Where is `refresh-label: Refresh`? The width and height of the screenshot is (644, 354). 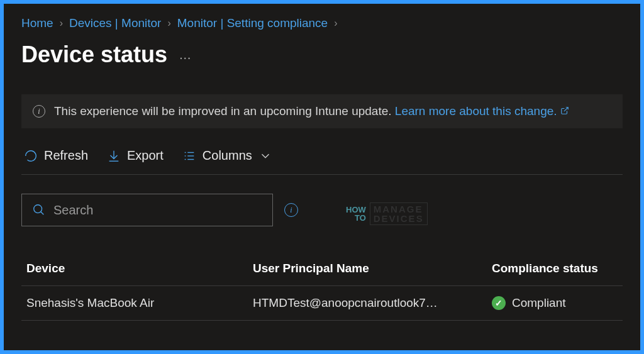
refresh-label: Refresh is located at coordinates (66, 156).